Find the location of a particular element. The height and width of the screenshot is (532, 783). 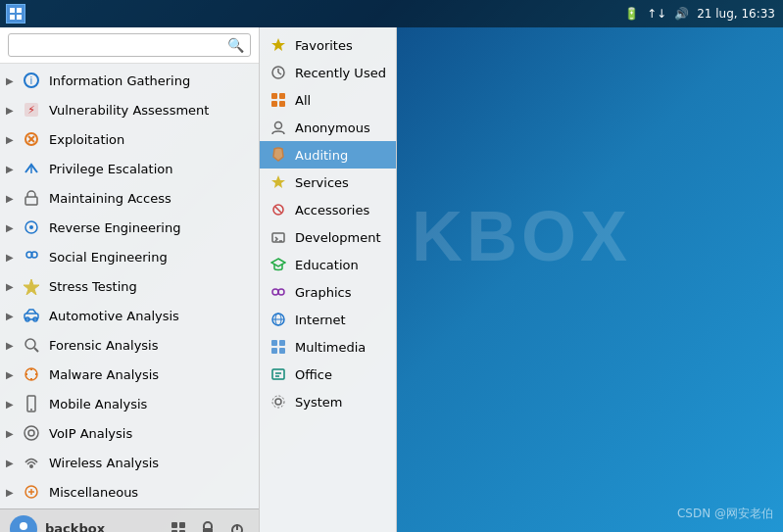

taskbar-app-icon is located at coordinates (16, 14).